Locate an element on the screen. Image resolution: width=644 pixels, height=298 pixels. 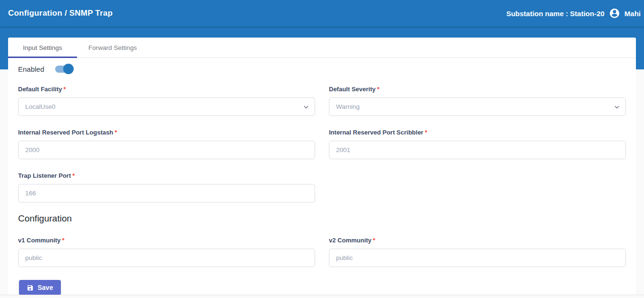
page-title: Configuration / SNMP Trap is located at coordinates (60, 13).